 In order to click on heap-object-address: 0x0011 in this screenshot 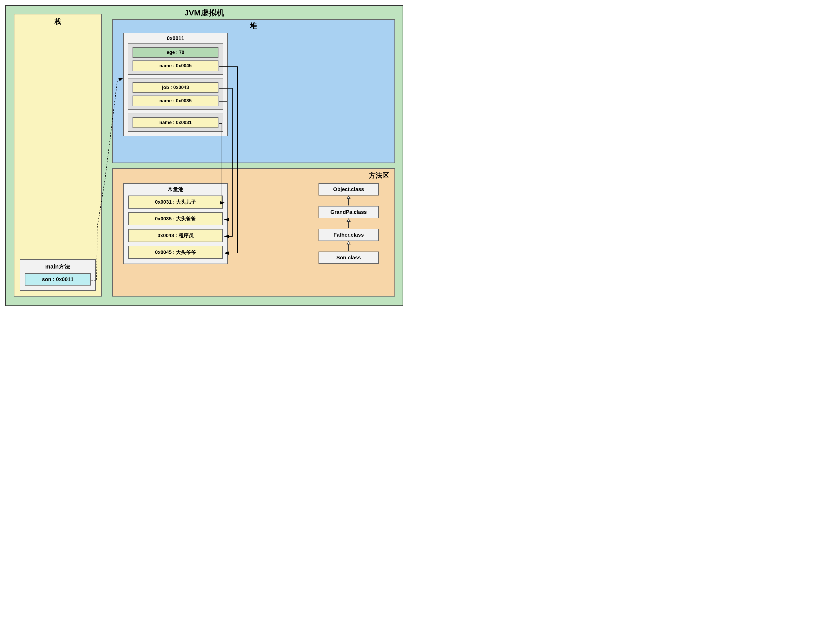, I will do `click(175, 38)`.